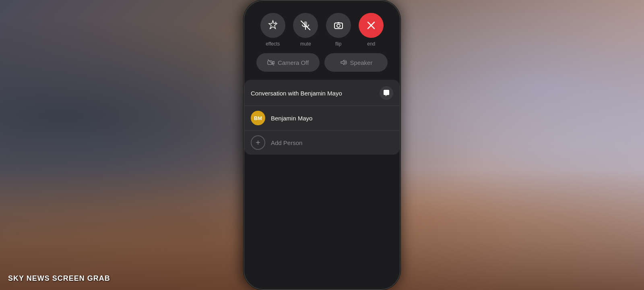 Image resolution: width=644 pixels, height=290 pixels. Describe the element at coordinates (322, 62) in the screenshot. I see `secondary-buttons: Camera Off Speaker` at that location.